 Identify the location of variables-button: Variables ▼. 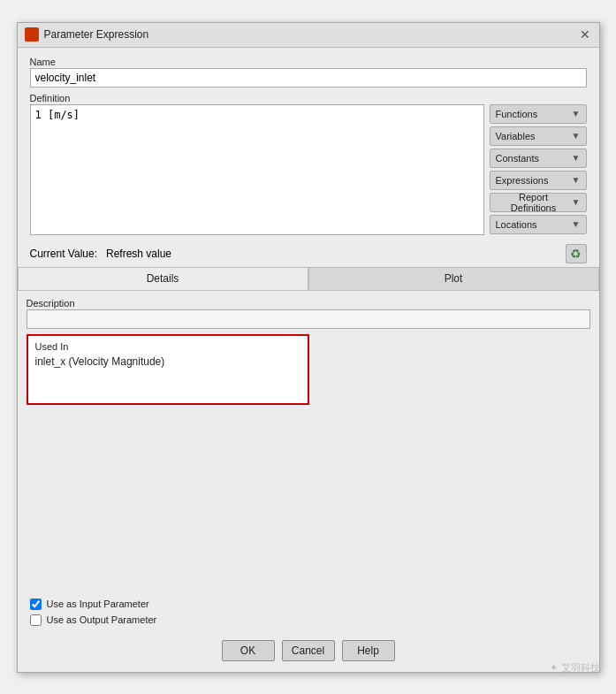
(538, 136).